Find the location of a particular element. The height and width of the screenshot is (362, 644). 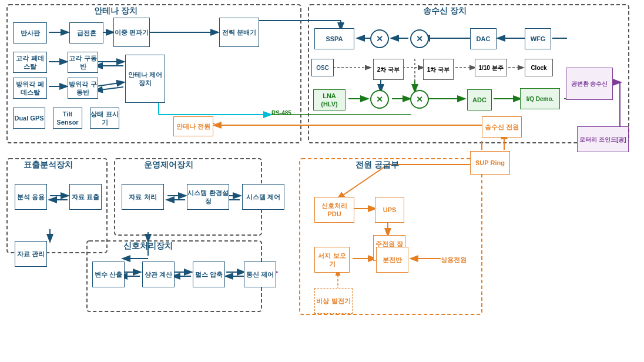

box-dual-polarizer: 이중 편파기 is located at coordinates (132, 32).